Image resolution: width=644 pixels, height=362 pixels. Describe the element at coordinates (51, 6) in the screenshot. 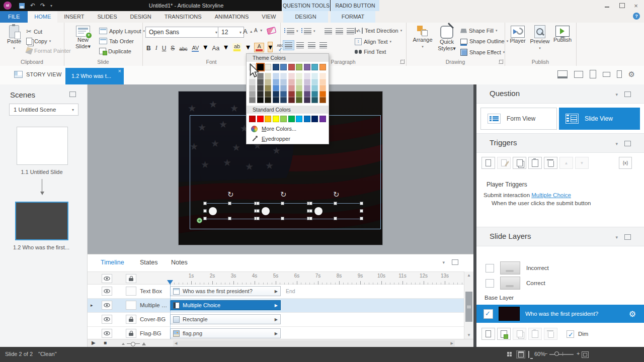

I see `quick-access-customize-icon: ▾` at that location.